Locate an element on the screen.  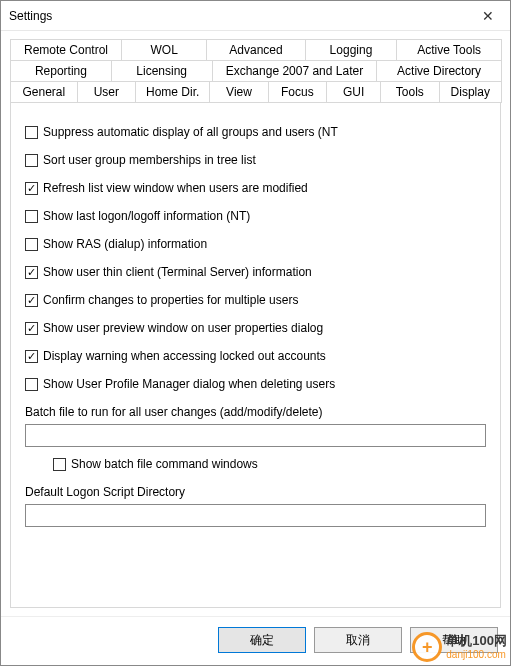
titlebar: Settings ✕ is located at coordinates (256, 16).